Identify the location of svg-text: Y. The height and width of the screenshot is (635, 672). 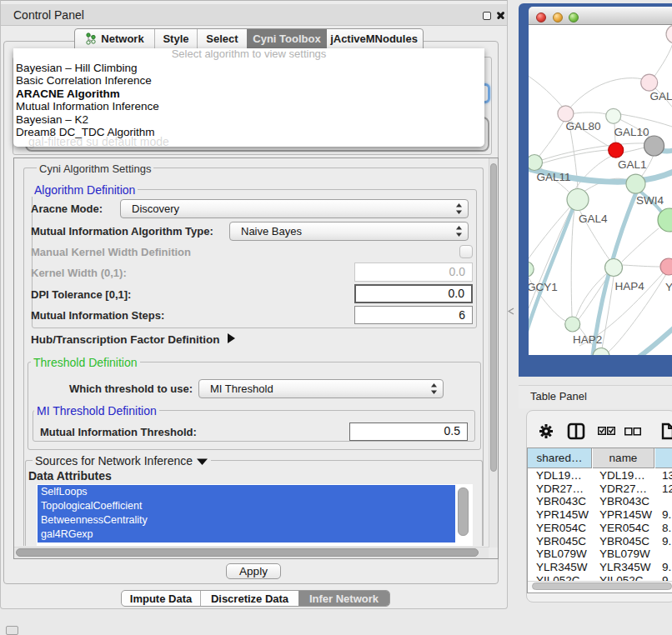
(669, 287).